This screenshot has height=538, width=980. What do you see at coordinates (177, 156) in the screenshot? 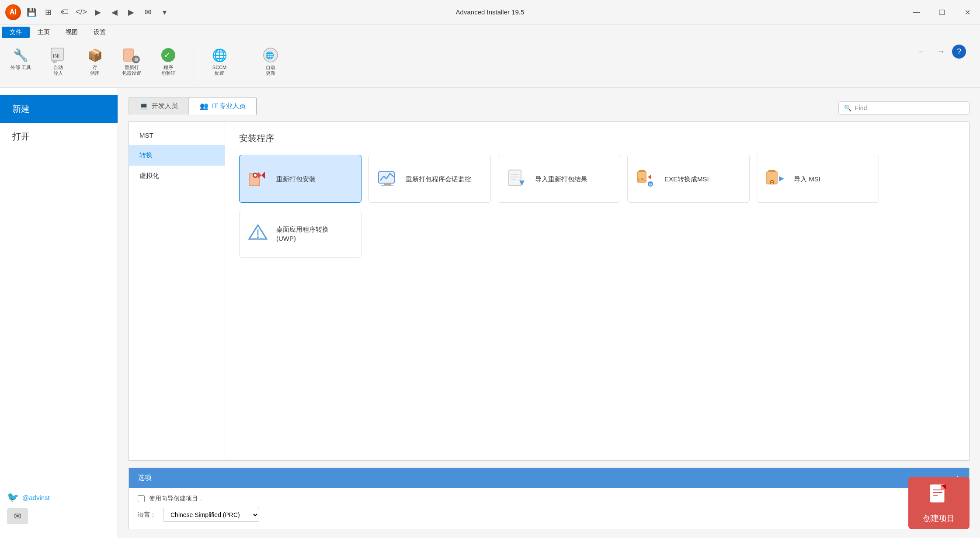
I see `left-nav-convert: 转换` at bounding box center [177, 156].